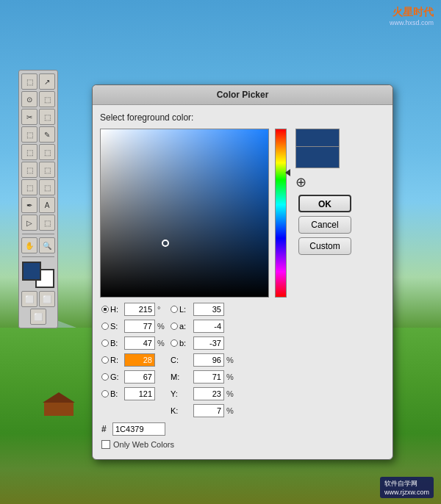  I want to click on logo-text: 火星时代, so click(412, 12).